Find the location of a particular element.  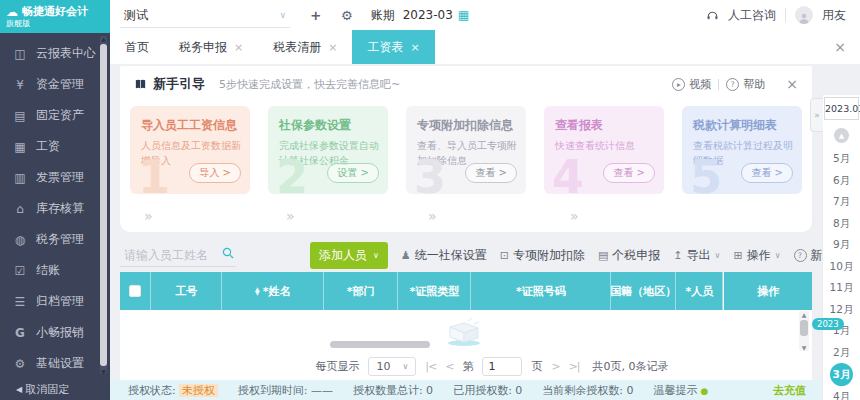

period-value: 2023-03 is located at coordinates (428, 15).